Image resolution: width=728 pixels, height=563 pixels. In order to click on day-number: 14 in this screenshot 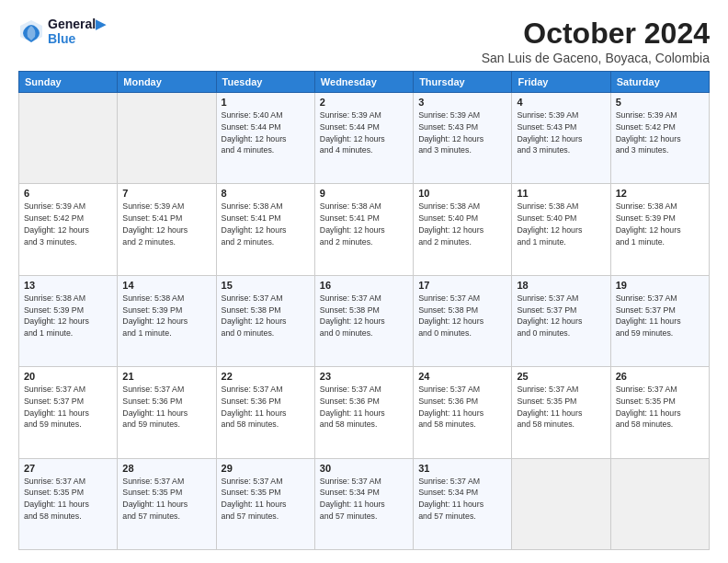, I will do `click(166, 285)`.